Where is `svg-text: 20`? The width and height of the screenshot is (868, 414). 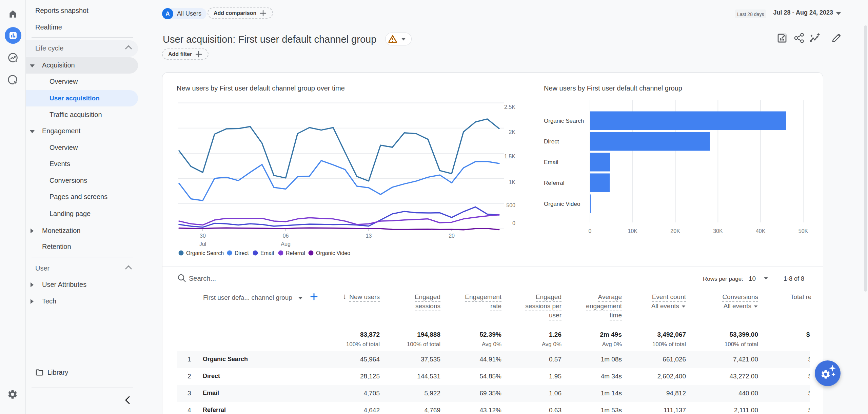
svg-text: 20 is located at coordinates (452, 236).